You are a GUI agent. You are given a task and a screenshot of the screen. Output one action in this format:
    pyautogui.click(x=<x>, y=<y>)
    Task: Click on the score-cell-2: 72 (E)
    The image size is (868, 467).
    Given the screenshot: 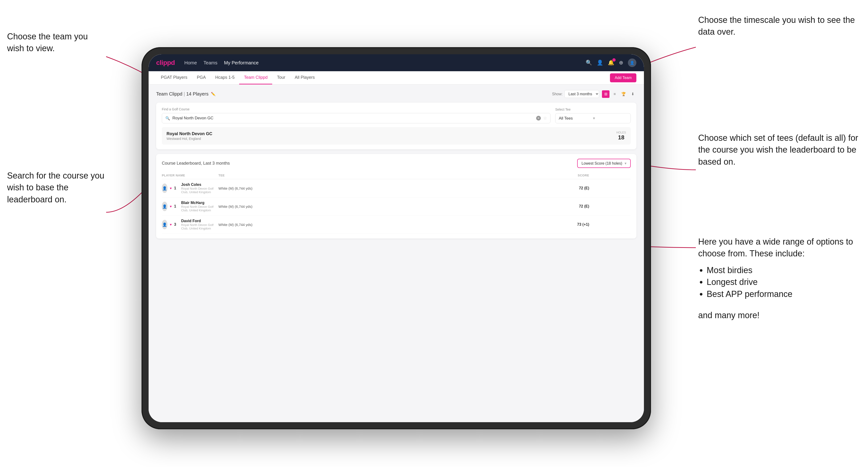 What is the action you would take?
    pyautogui.click(x=569, y=206)
    